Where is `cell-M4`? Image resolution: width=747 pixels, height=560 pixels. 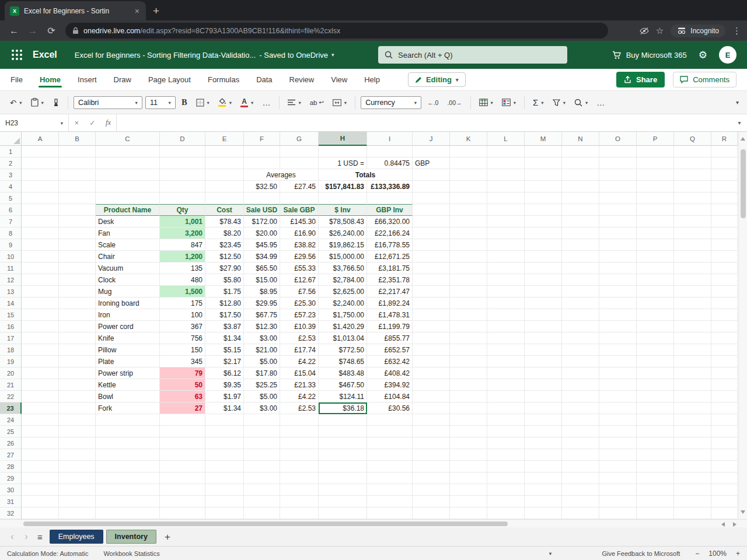 cell-M4 is located at coordinates (543, 187).